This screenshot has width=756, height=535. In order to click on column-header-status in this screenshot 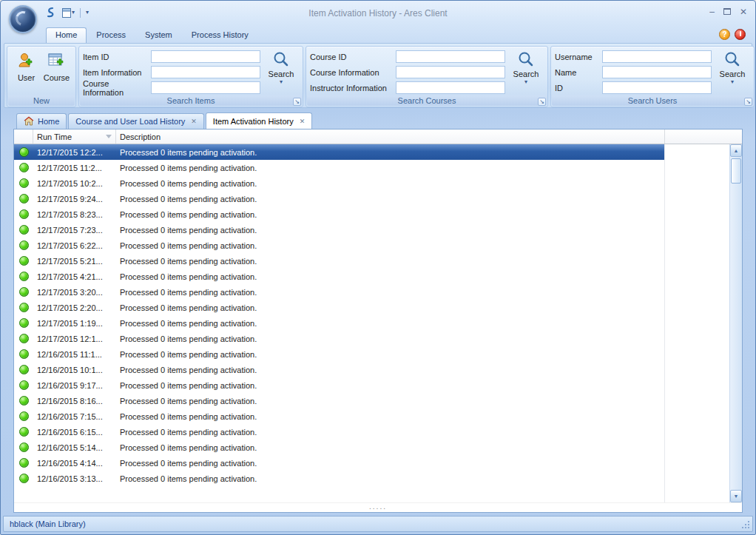, I will do `click(24, 136)`.